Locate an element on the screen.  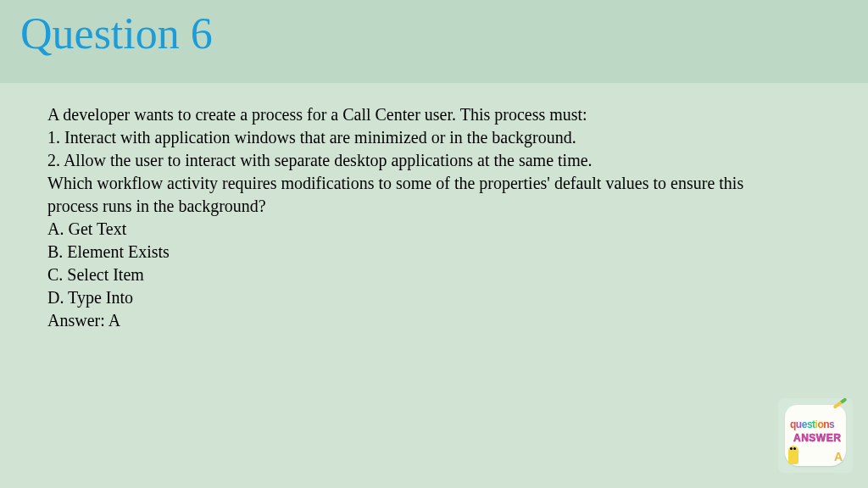
option-c: C. Select Item is located at coordinates (403, 274).